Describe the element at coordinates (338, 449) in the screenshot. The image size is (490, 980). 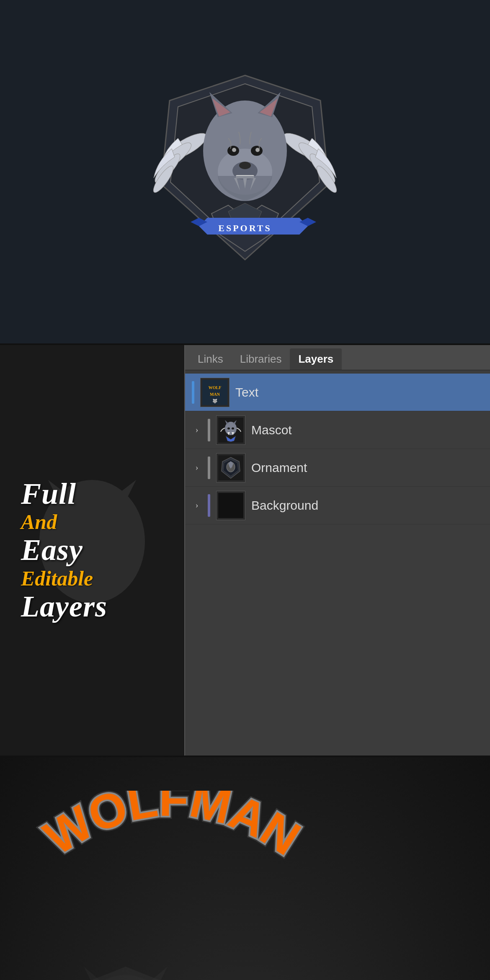
I see `layers-list: WOLF MAN 🐺 Text ›` at that location.